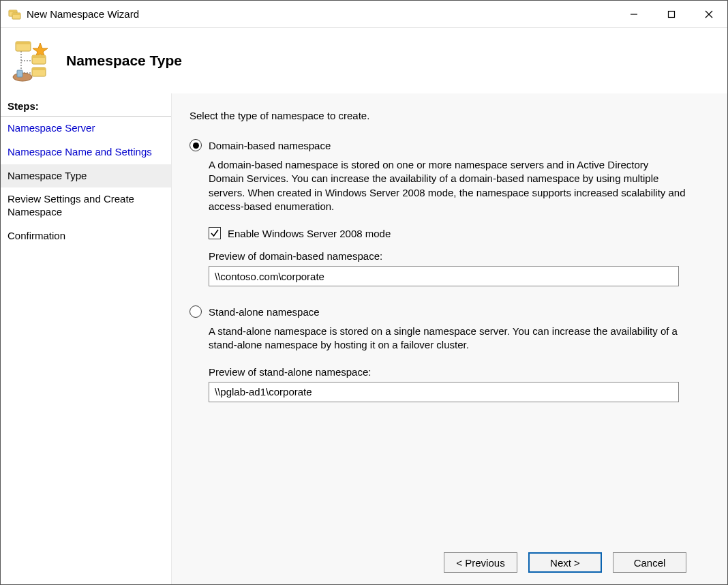  I want to click on footer: < Previous Next > Cancel, so click(447, 562).